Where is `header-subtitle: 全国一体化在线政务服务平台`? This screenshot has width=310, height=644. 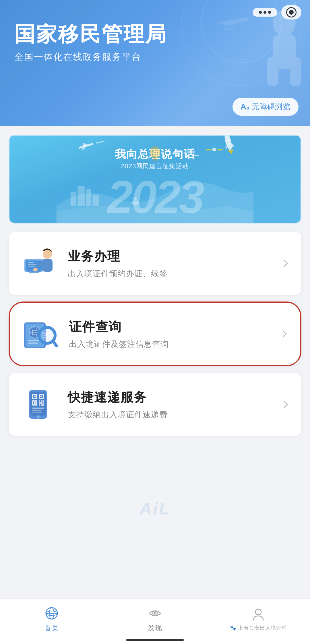 header-subtitle: 全国一体化在线政务服务平台 is located at coordinates (155, 57).